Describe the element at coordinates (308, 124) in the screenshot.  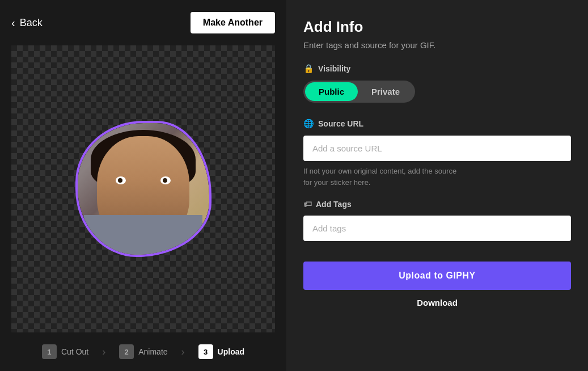
I see `globe-icon: 🌐` at that location.